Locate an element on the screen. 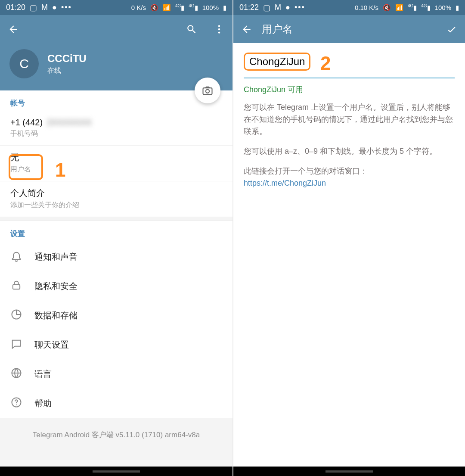 This screenshot has height=476, width=465. annotation-1: 1 is located at coordinates (60, 170).